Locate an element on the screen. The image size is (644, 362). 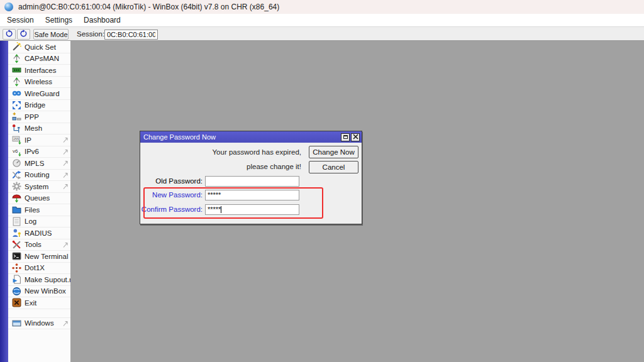
menubar: Session Settings Dashboard is located at coordinates (322, 20).